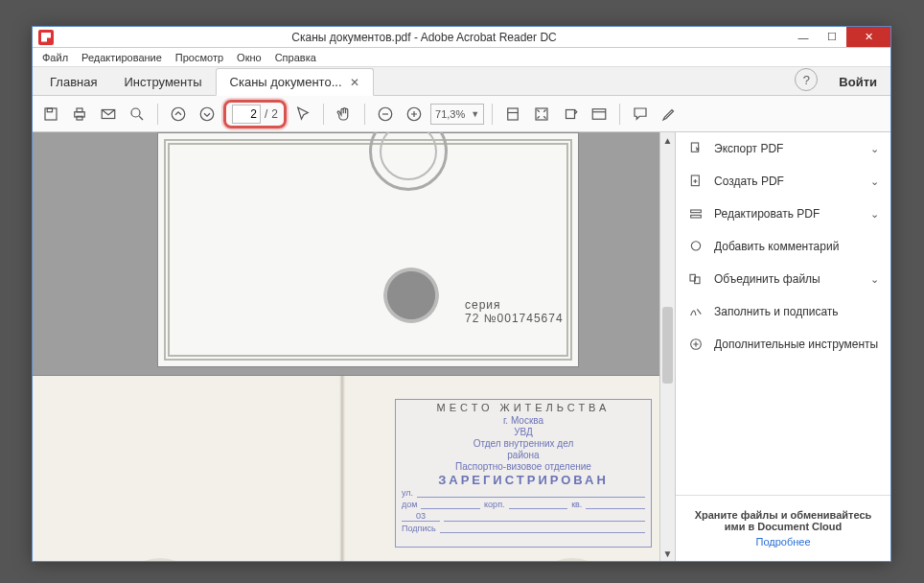  Describe the element at coordinates (783, 149) in the screenshot. I see `sidebar-item-export: Экспорт PDF ⌄` at that location.